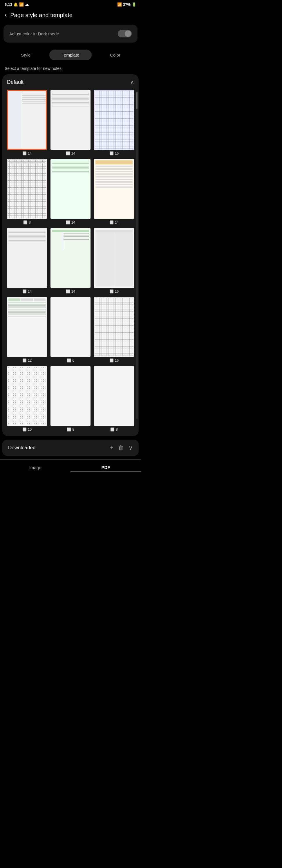 The image size is (282, 868). Describe the element at coordinates (132, 82) in the screenshot. I see `collapse-icon: ∧` at that location.